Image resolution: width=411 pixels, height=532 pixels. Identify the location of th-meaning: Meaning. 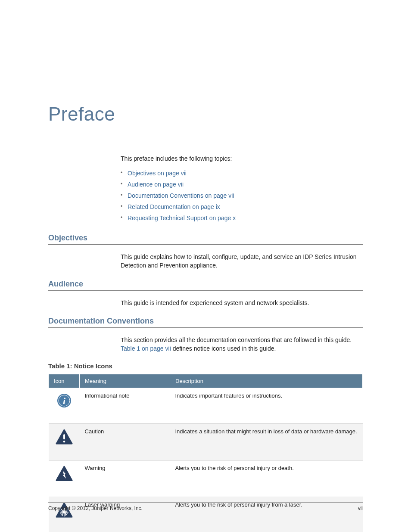
(125, 381).